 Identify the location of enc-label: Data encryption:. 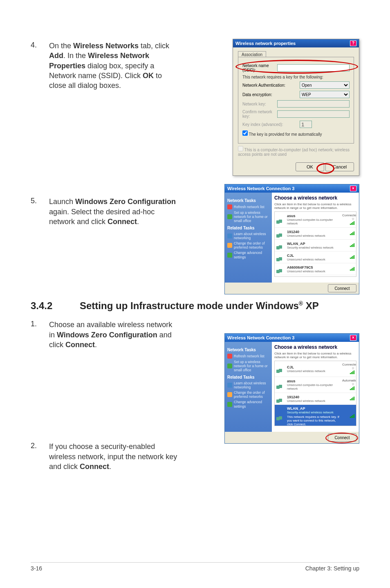
(271, 95).